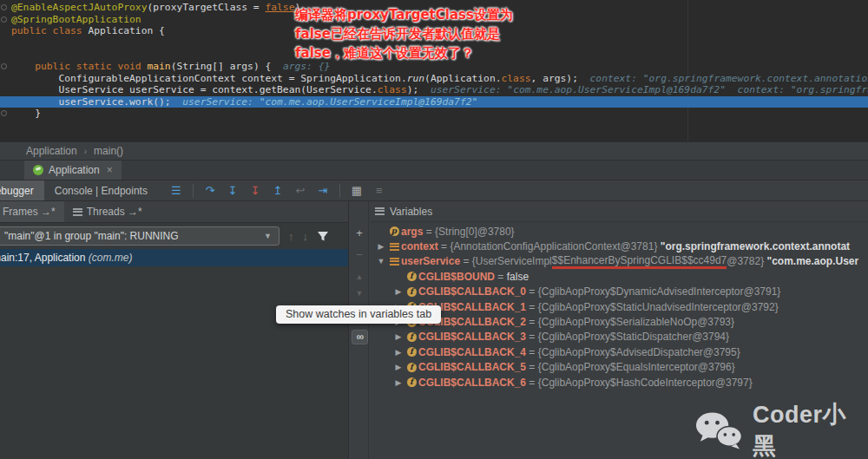  I want to click on frame-package: (com.me), so click(111, 258).